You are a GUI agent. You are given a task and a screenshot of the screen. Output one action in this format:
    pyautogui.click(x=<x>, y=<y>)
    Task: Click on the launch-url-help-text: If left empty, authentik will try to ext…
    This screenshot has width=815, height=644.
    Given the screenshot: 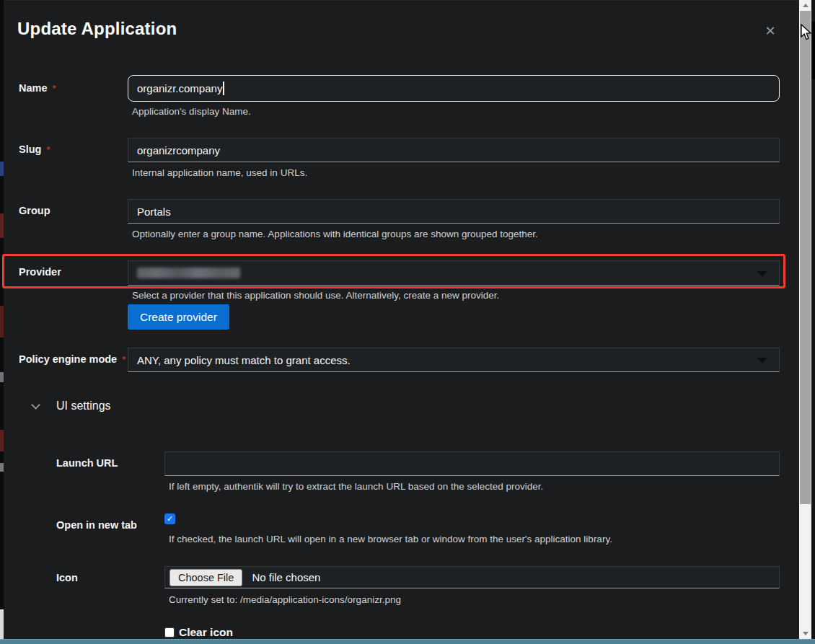 What is the action you would take?
    pyautogui.click(x=356, y=486)
    